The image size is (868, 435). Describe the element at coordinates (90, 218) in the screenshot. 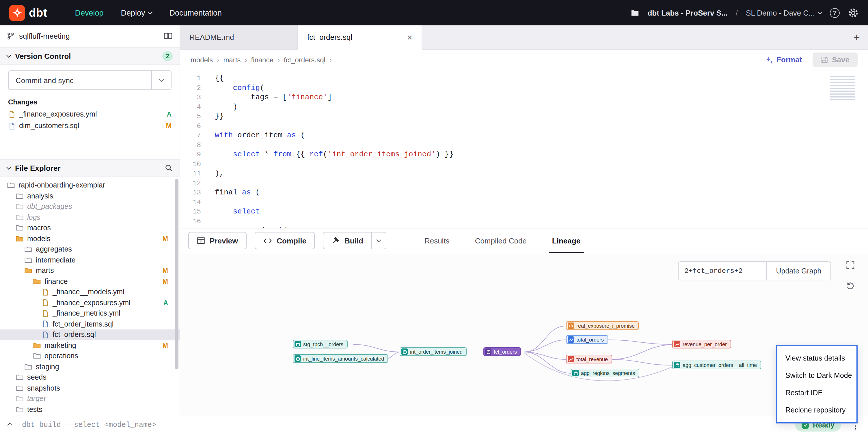

I see `file-tree-item: logs` at that location.